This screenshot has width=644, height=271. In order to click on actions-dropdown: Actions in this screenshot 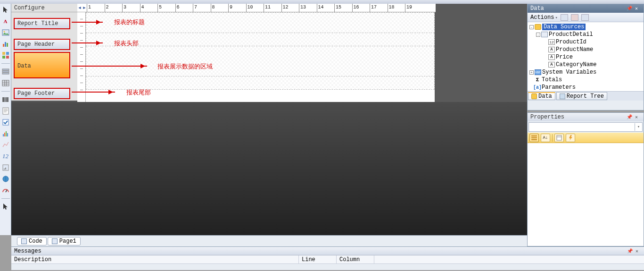, I will do `click(544, 17)`.